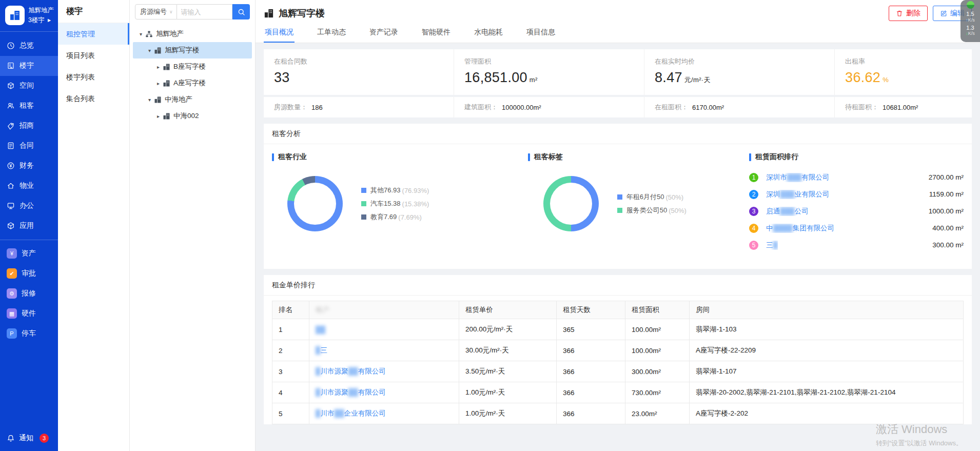 This screenshot has width=980, height=451. Describe the element at coordinates (29, 186) in the screenshot. I see `sidebar-item-property: 物业` at that location.